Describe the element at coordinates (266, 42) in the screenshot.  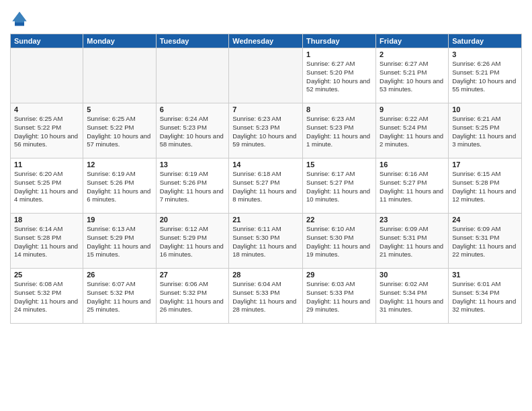
I see `weekday-wednesday: Wednesday` at that location.